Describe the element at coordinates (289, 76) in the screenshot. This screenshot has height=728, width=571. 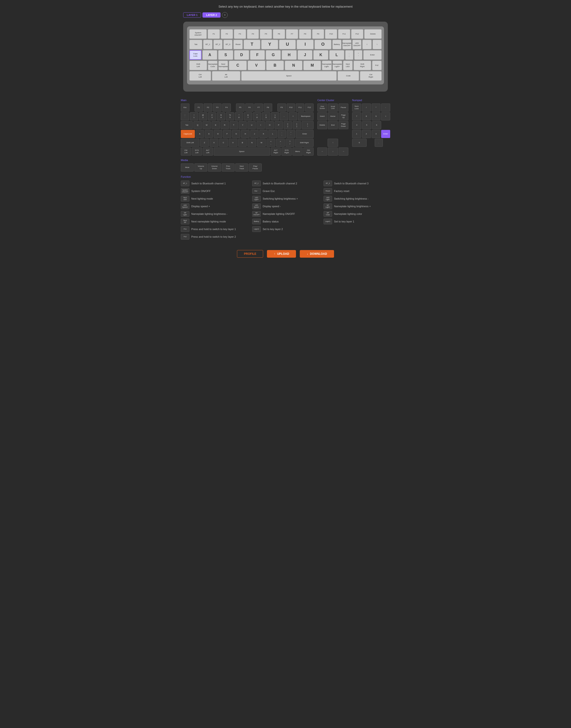
I see `kb-key-space: Space` at that location.